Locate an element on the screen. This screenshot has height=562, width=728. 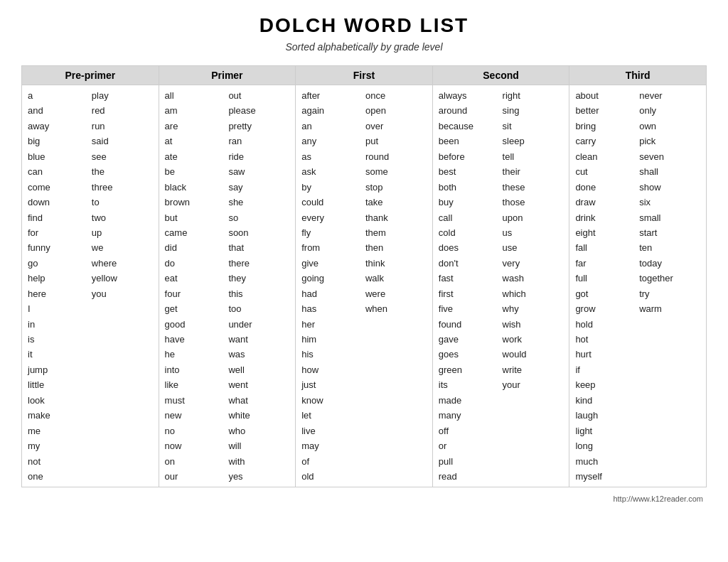
word-item: it is located at coordinates (58, 354).